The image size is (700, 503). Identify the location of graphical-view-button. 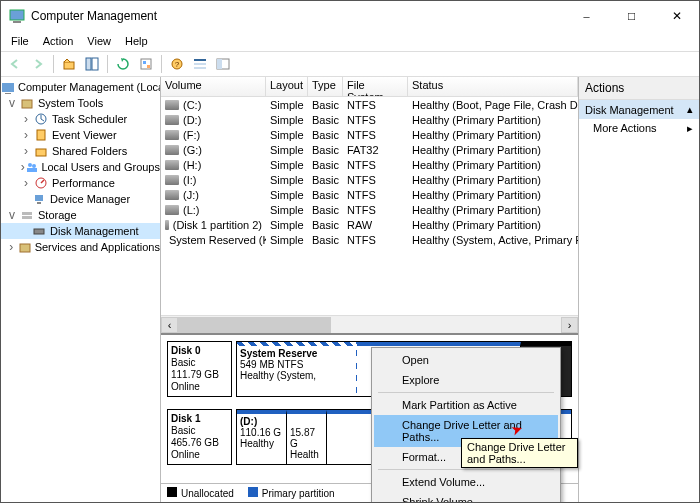
(223, 64).